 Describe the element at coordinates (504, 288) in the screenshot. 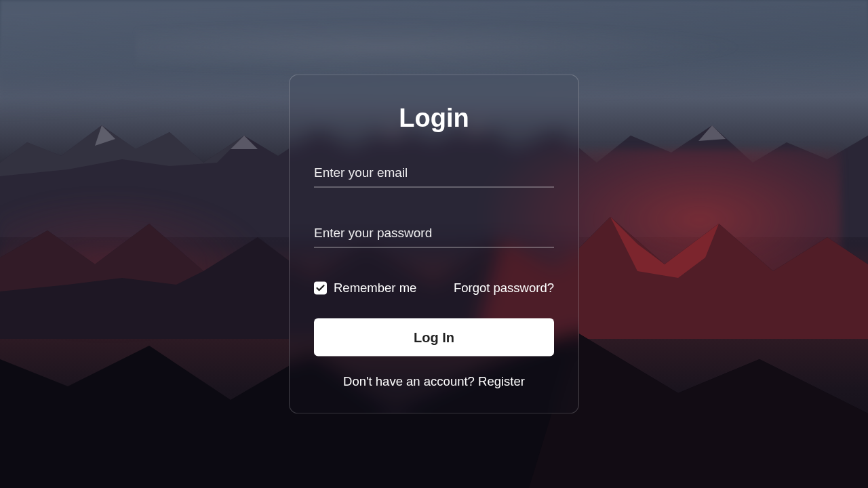

I see `forgot-password-link: Forgot password?` at that location.